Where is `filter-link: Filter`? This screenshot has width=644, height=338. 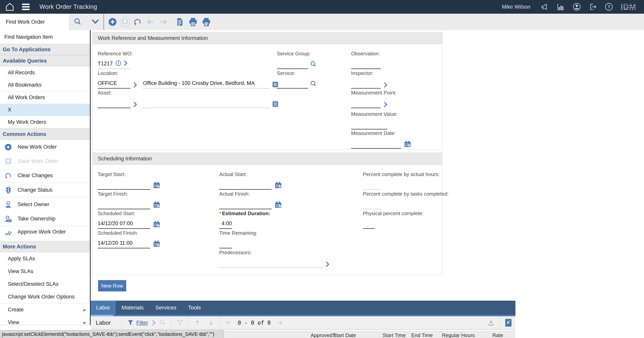
filter-link: Filter is located at coordinates (142, 323).